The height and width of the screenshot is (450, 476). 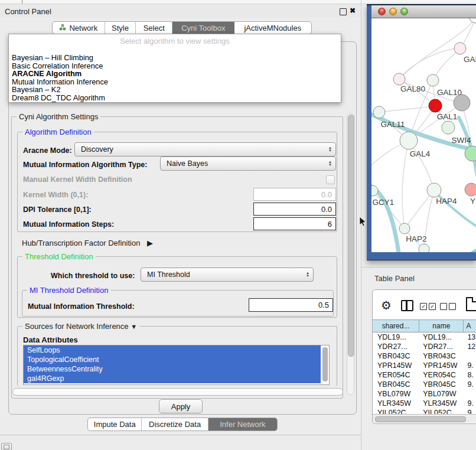 I want to click on mi-threshold-definition-legend: MI Threshold Definition, so click(x=69, y=291).